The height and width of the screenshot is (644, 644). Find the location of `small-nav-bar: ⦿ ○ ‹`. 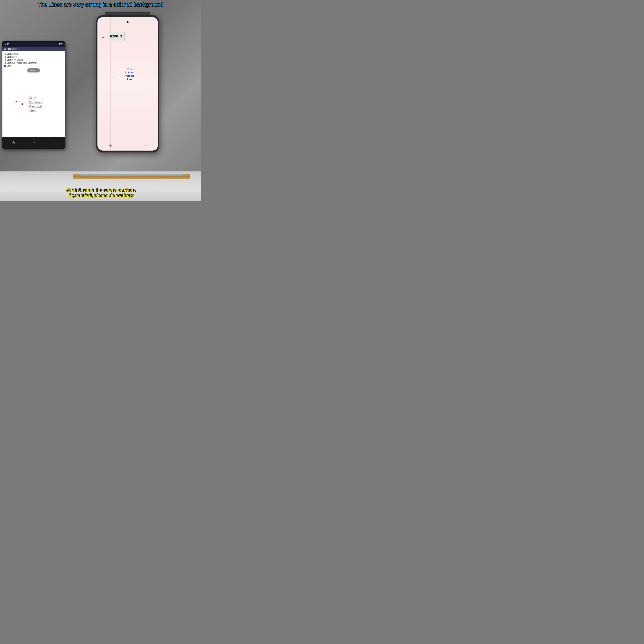

small-nav-bar: ⦿ ○ ‹ is located at coordinates (33, 143).